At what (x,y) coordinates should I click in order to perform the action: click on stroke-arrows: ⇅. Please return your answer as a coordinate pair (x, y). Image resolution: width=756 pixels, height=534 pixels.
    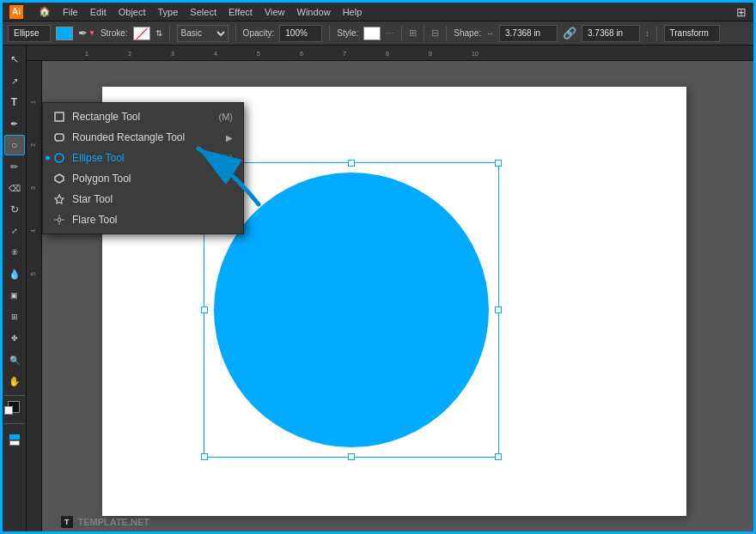
    Looking at the image, I should click on (159, 33).